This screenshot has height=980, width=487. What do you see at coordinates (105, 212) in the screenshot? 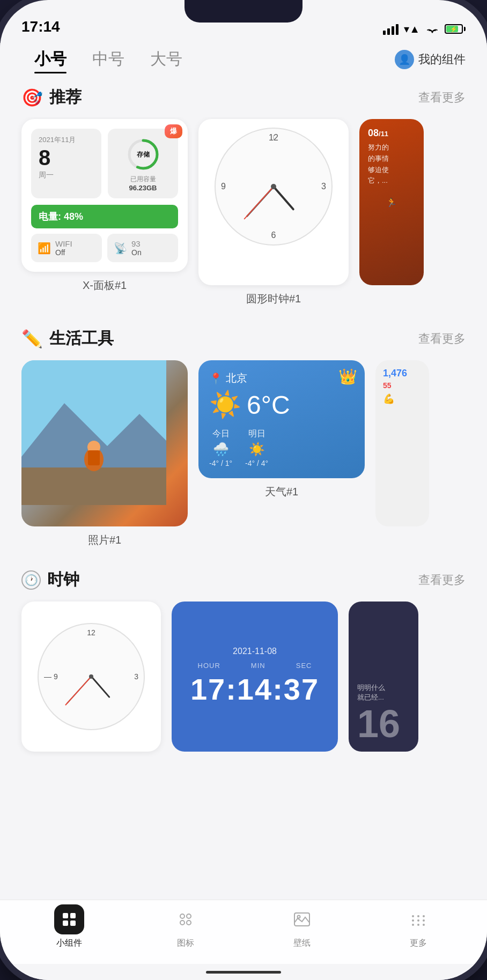
I see `x-panel-card: 2021年11月 8 周一 爆` at bounding box center [105, 212].